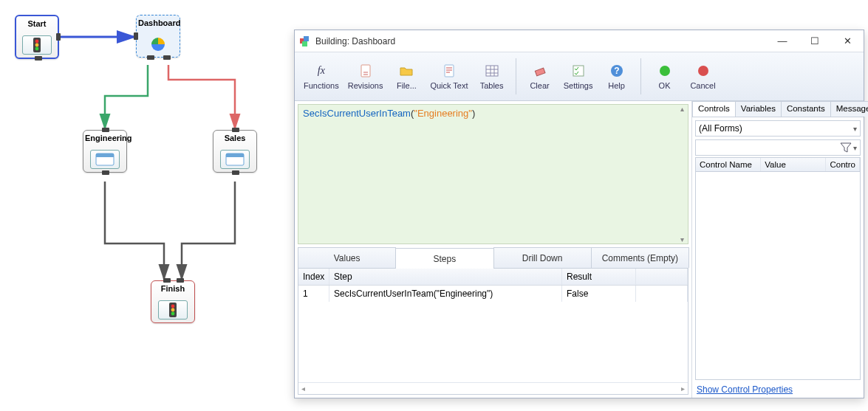 The height and width of the screenshot is (411, 868). I want to click on side-tabs: Controls Variables Constants Messages, so click(778, 109).